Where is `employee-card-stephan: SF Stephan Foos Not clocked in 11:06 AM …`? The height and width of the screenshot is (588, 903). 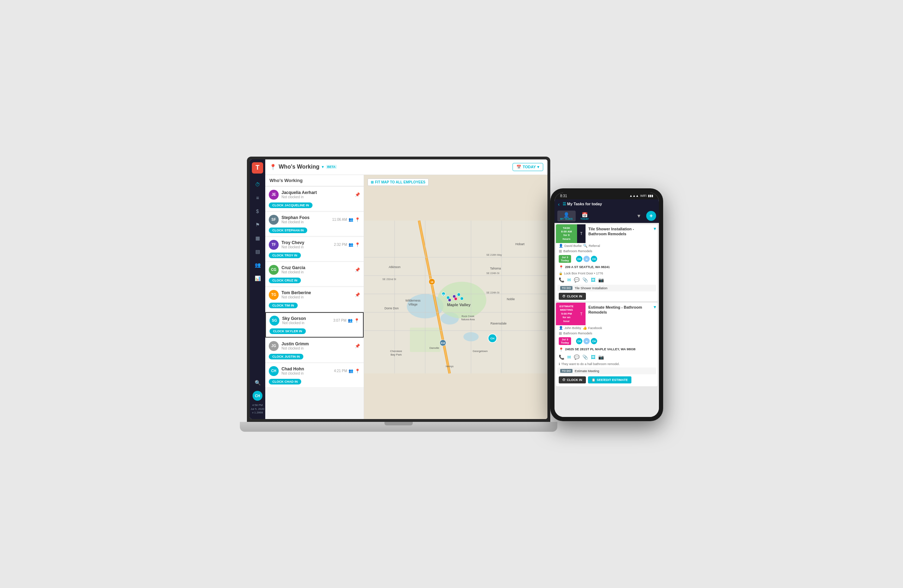 employee-card-stephan: SF Stephan Foos Not clocked in 11:06 AM … is located at coordinates (315, 224).